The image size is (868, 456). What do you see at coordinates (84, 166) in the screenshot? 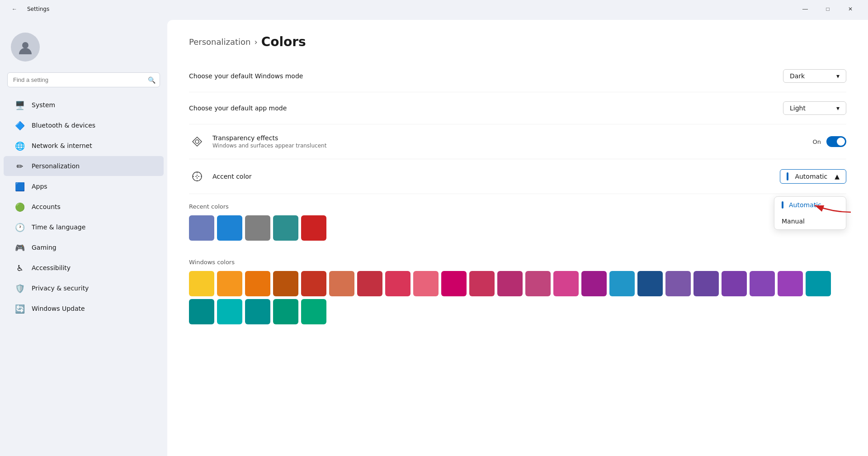
I see `sidebar-item-personalization: ✏️ Personalization` at bounding box center [84, 166].